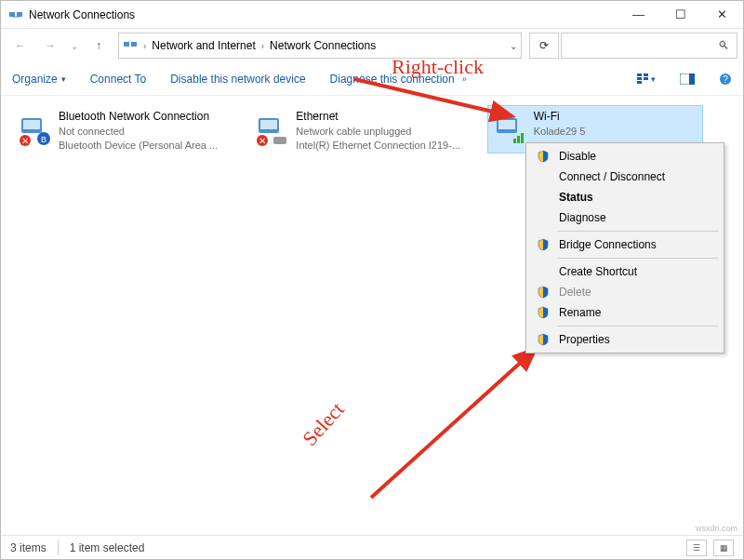  What do you see at coordinates (452, 423) in the screenshot?
I see `annotation-select-arrow` at bounding box center [452, 423].